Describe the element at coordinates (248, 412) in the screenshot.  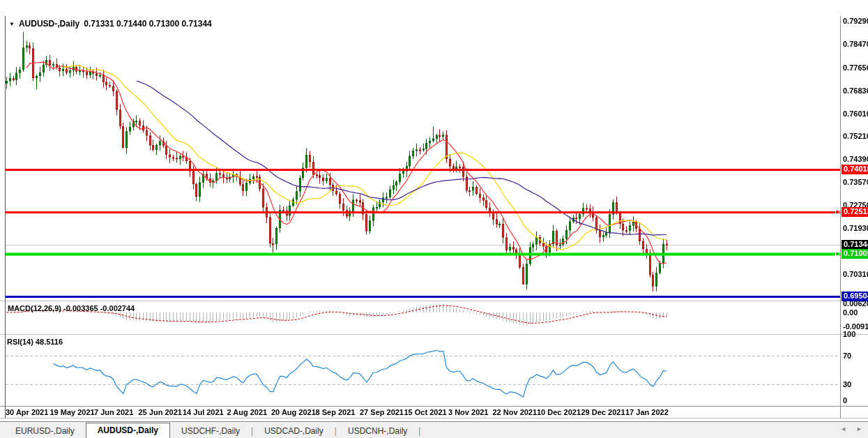
I see `date-axis-label: 2 Aug 2021` at that location.